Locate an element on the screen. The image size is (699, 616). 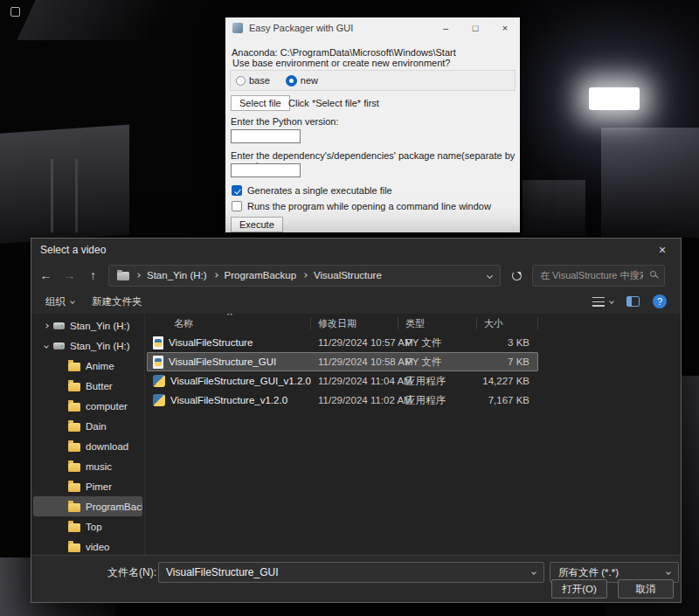
list-view-icon is located at coordinates (599, 302).